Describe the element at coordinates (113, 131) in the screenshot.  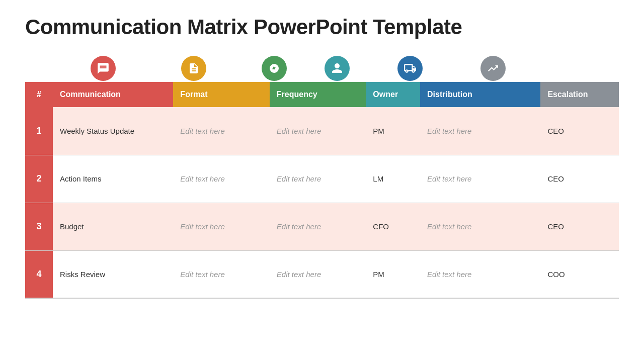
I see `row-communication: Weekly Status Update` at that location.